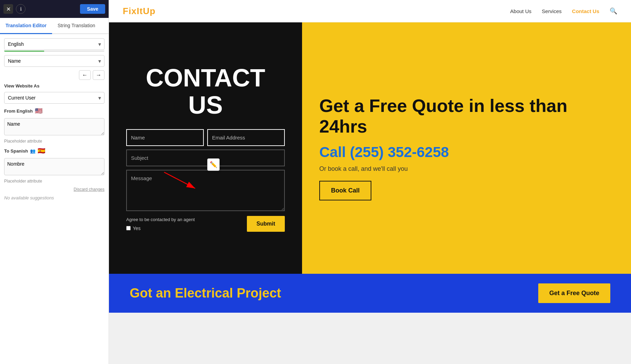 The height and width of the screenshot is (364, 631). I want to click on hero-title: Contact Us, so click(206, 92).